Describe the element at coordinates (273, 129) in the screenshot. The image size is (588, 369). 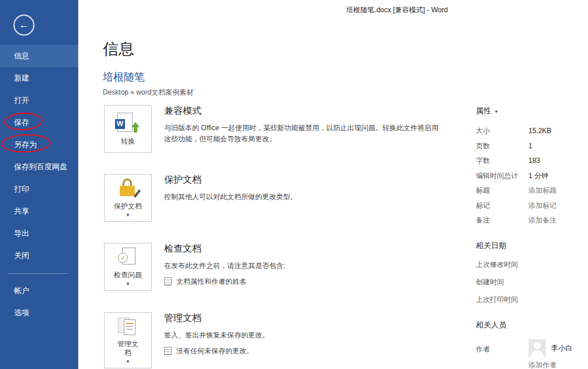
I see `compatibility-section: W 转换 兼容模式 与旧版本的 Office 一起使用时，某些新功能被禁用，以防…` at that location.